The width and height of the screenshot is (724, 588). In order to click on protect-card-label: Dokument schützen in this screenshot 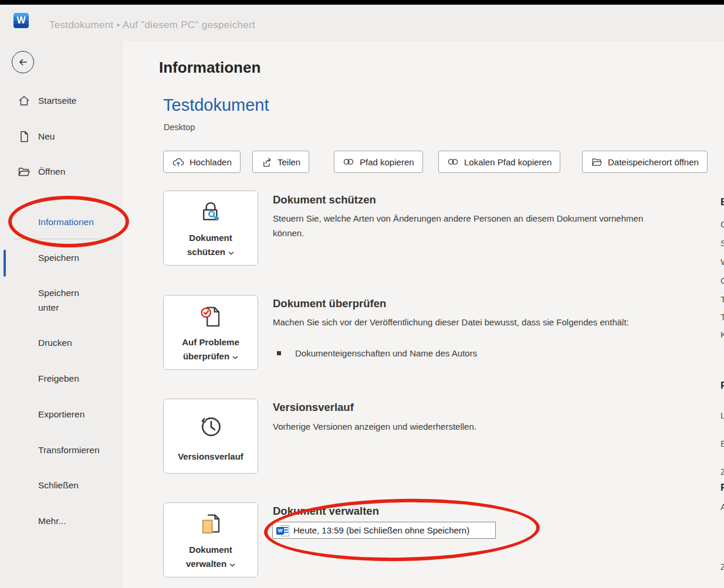, I will do `click(211, 245)`.